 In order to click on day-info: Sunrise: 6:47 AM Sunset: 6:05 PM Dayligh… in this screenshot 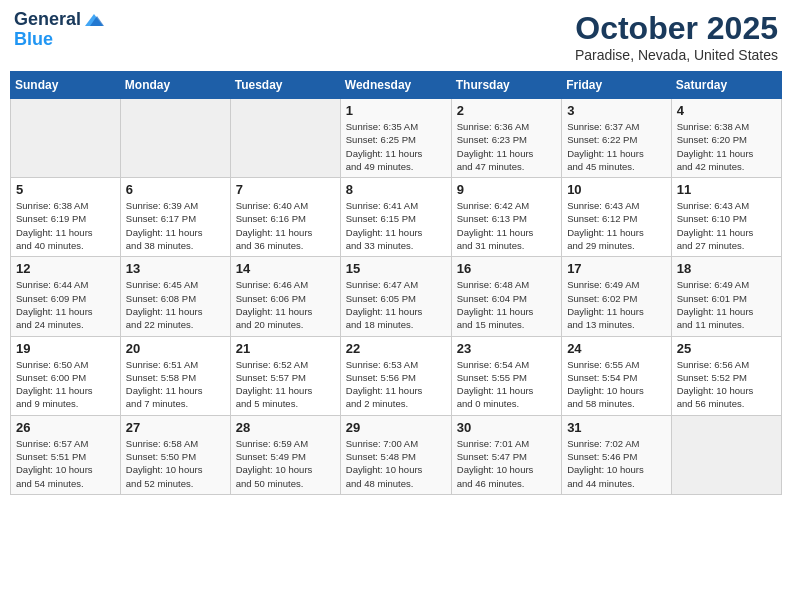, I will do `click(396, 304)`.